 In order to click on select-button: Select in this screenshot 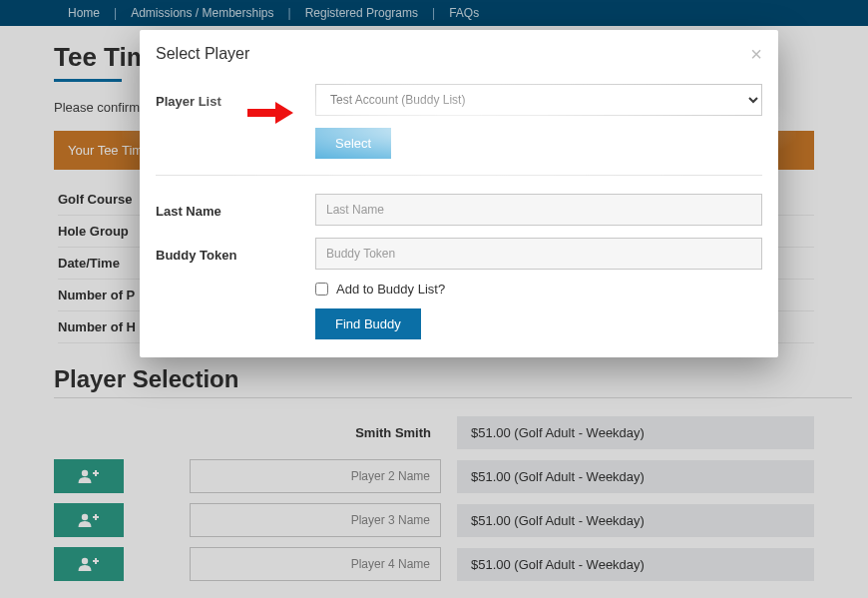, I will do `click(353, 144)`.